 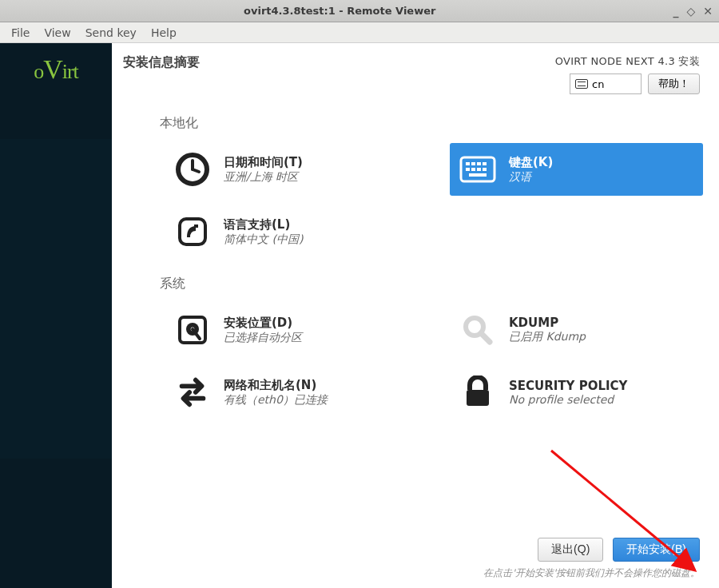 I want to click on menu-sendkey: Send key, so click(x=111, y=33).